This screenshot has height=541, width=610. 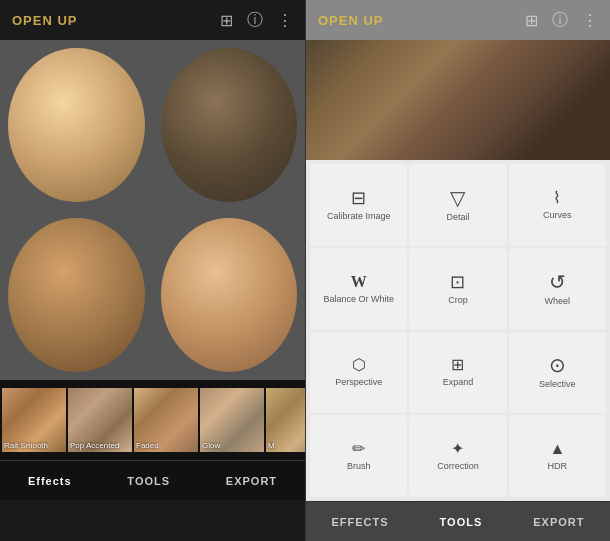 I want to click on tool-perspective: ⬡ Perspective, so click(x=358, y=373).